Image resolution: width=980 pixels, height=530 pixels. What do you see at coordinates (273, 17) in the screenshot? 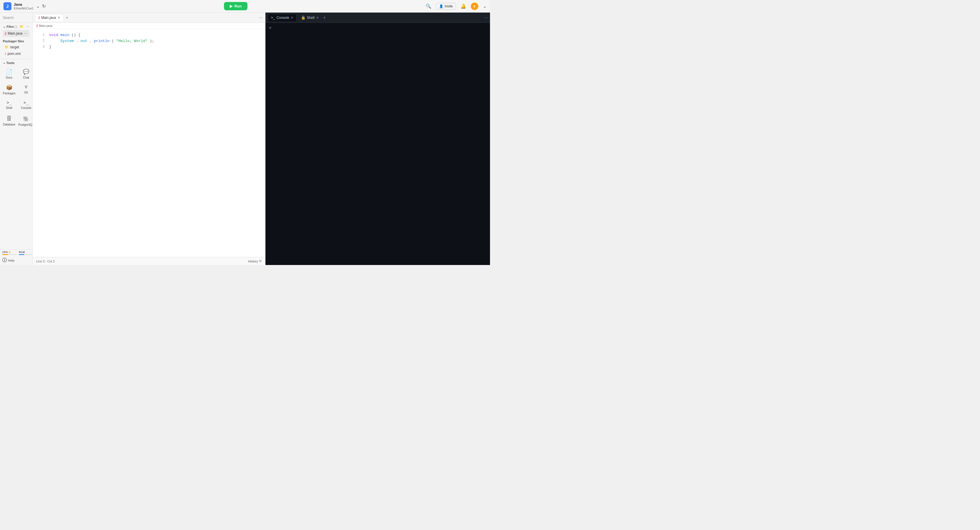
I see `console-tab-icon: >_` at bounding box center [273, 17].